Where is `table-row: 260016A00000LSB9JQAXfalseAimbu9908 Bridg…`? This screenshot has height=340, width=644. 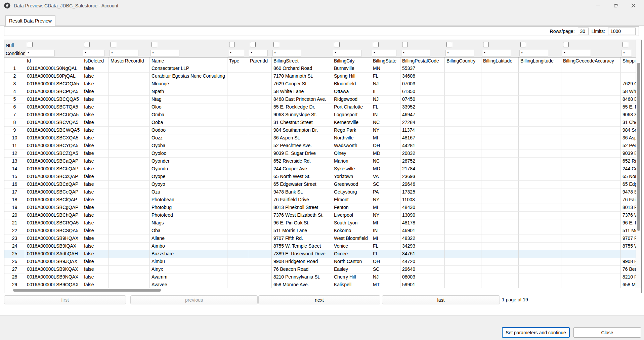
table-row: 260016A00000LSB9JQAXfalseAimbu9908 Bridg… is located at coordinates (320, 262).